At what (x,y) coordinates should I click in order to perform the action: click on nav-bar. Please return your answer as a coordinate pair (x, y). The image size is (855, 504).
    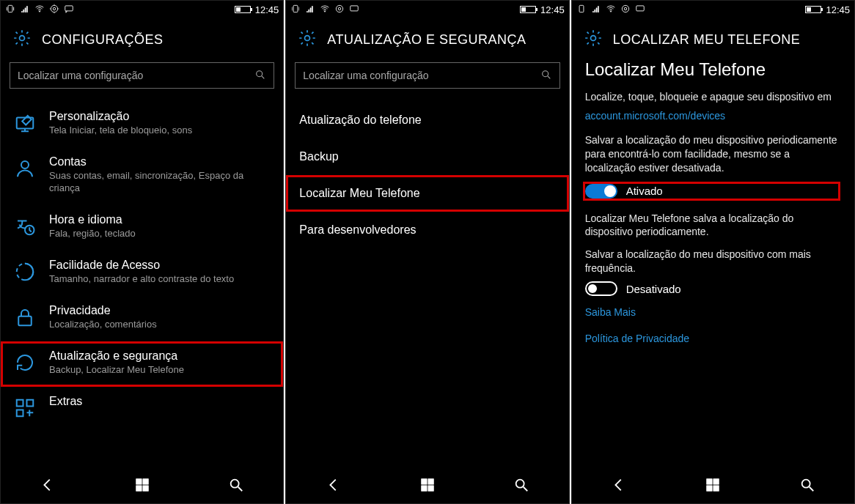
    Looking at the image, I should click on (142, 485).